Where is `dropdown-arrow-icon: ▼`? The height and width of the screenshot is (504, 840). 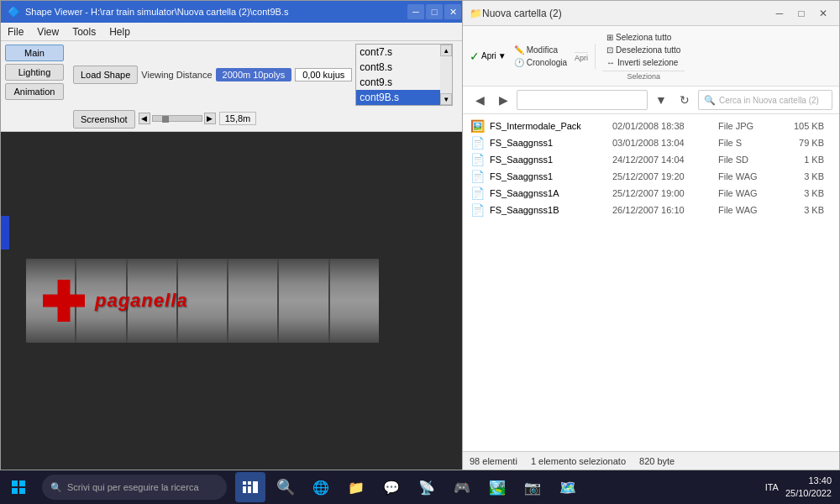 dropdown-arrow-icon: ▼ is located at coordinates (502, 55).